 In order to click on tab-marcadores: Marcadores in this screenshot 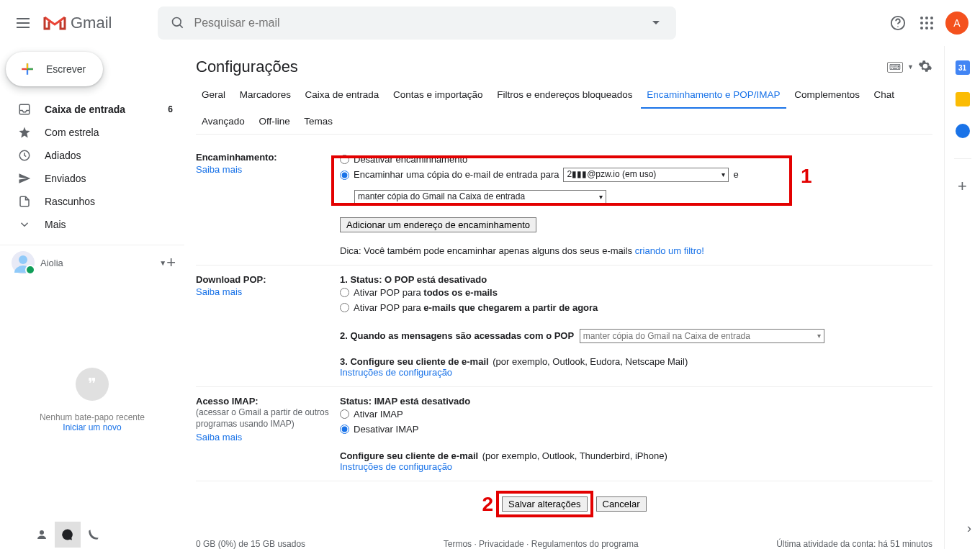, I will do `click(265, 95)`.